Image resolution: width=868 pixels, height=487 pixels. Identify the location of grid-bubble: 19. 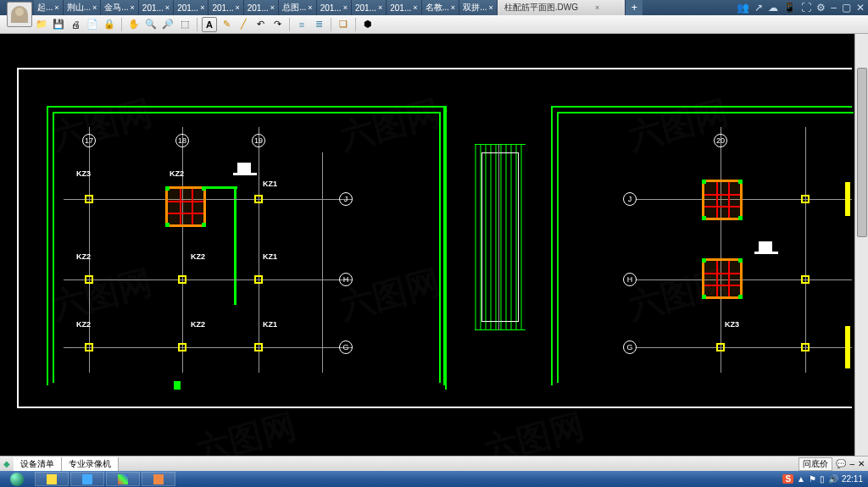
(259, 141).